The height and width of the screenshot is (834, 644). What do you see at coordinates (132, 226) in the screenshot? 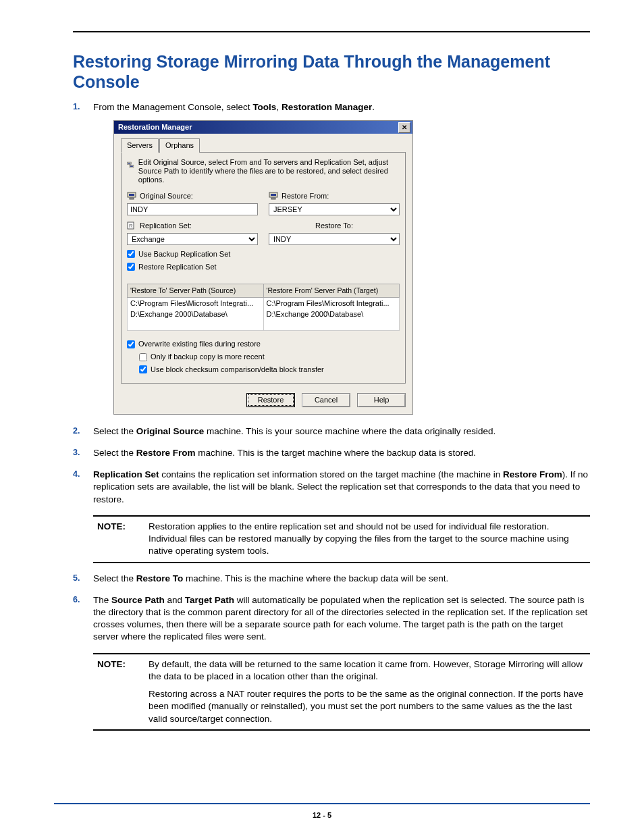
I see `replset-icon: R` at bounding box center [132, 226].